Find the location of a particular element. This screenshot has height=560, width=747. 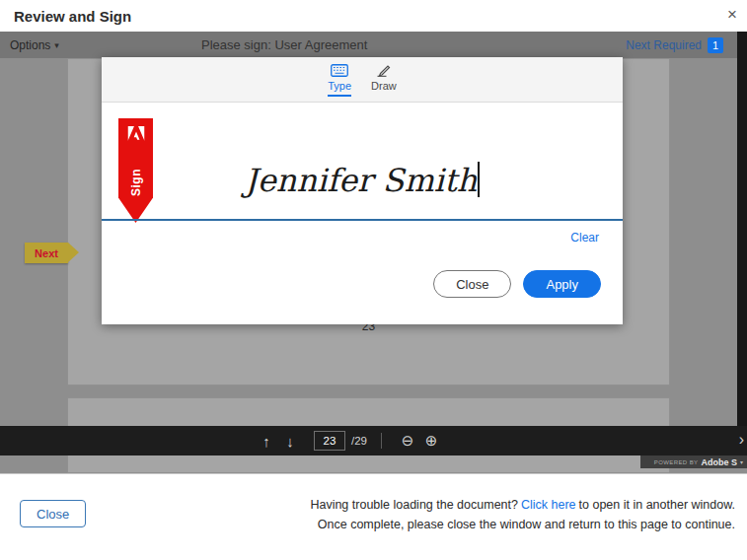

zoom-in-icon: ⊕ is located at coordinates (431, 441).